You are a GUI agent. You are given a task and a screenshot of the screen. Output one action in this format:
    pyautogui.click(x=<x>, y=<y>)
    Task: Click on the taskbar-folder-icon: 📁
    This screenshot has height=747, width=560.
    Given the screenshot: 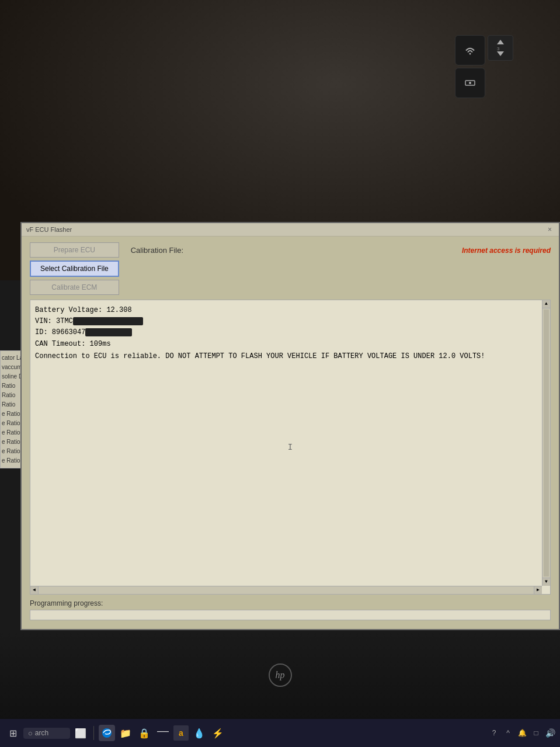 What is the action you would take?
    pyautogui.click(x=126, y=733)
    